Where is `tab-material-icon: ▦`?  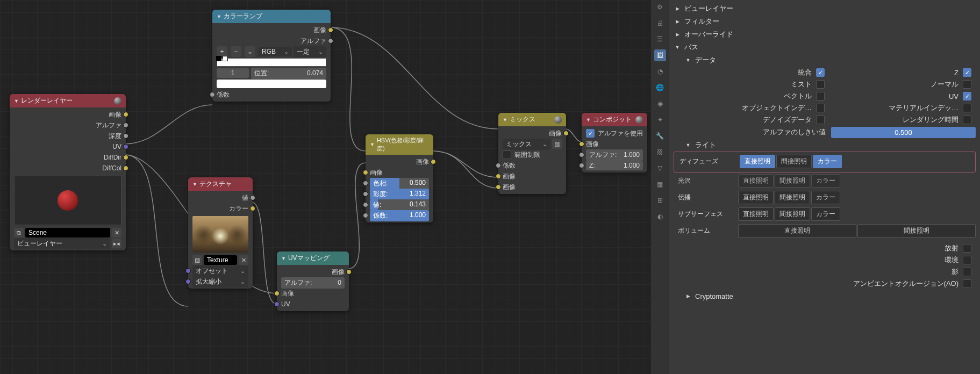 tab-material-icon: ▦ is located at coordinates (660, 184).